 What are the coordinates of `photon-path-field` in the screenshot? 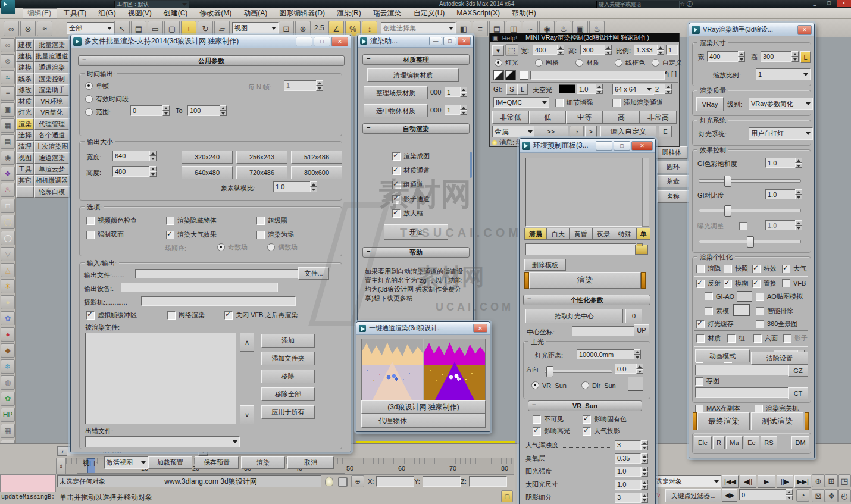 It's located at (742, 370).